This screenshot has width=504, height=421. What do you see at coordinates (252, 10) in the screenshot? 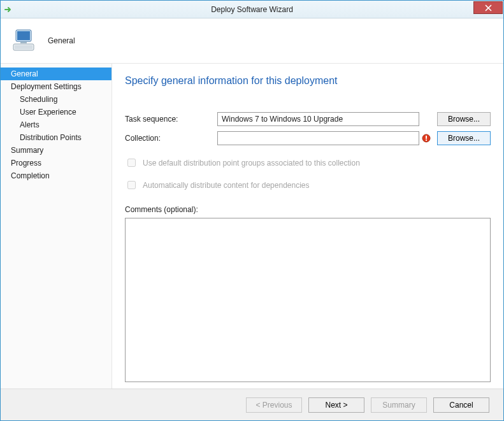
I see `titlebar: Deploy Software Wizard` at bounding box center [252, 10].